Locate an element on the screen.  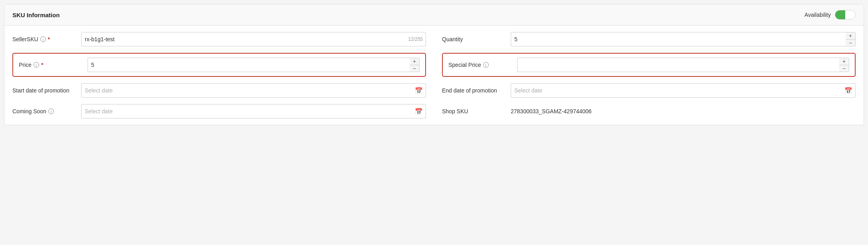
seller-sku-input-wrapper: 12/255 is located at coordinates (253, 39).